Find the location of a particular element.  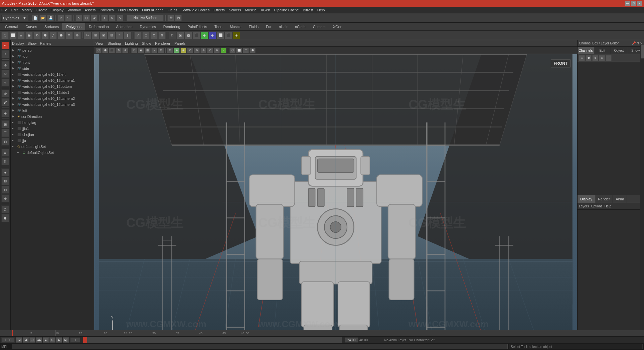

menu-assets: Assets is located at coordinates (90, 10).